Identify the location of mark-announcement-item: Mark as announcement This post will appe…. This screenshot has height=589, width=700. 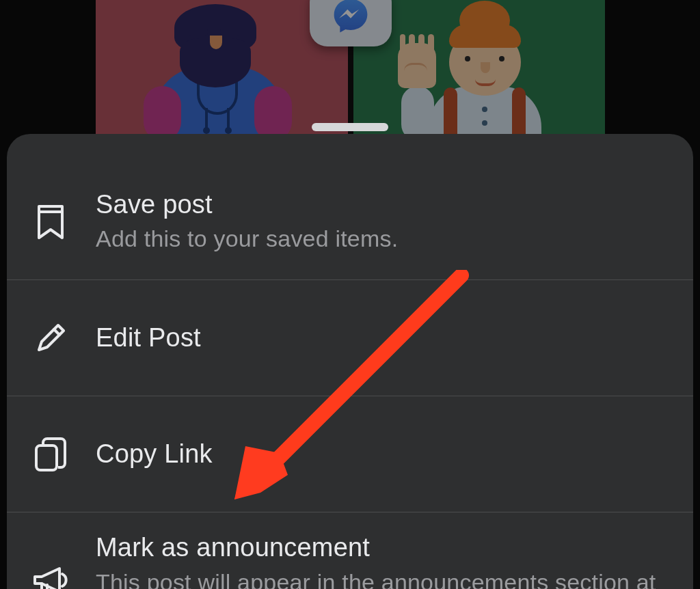
(350, 551).